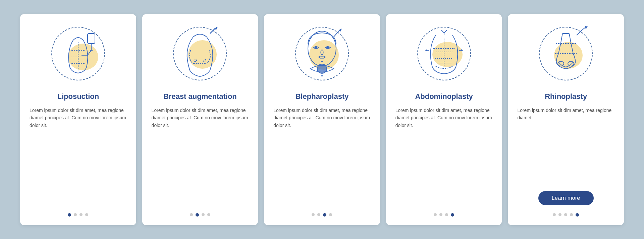 The image size is (644, 239). What do you see at coordinates (444, 54) in the screenshot?
I see `abdominoplasty-svg` at bounding box center [444, 54].